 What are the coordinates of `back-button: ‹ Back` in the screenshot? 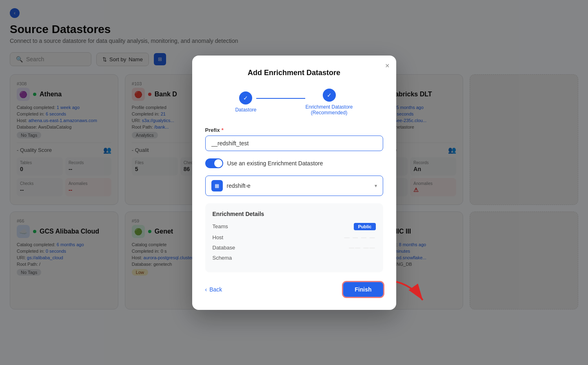 It's located at (214, 289).